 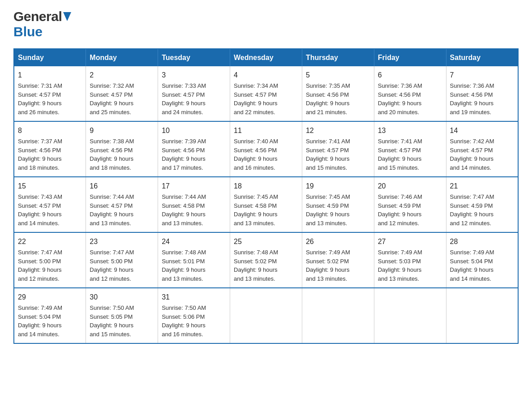 I want to click on weekday-header-wednesday: Wednesday, so click(x=266, y=57).